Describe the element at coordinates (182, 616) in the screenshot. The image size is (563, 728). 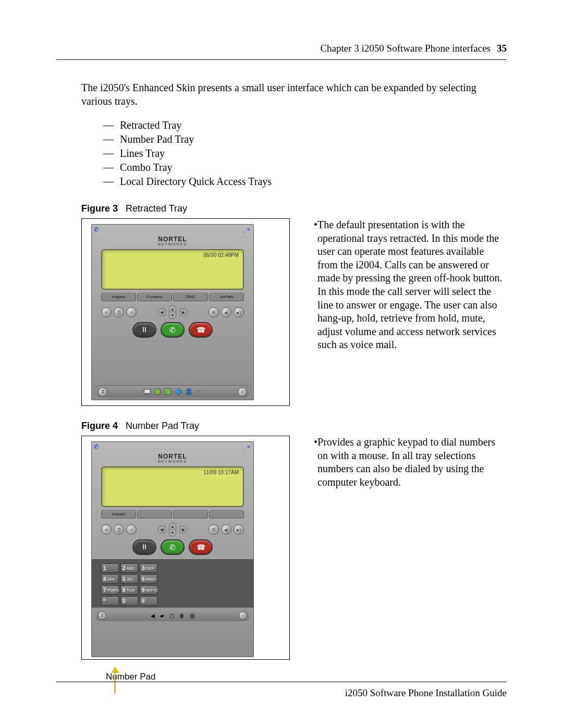
I see `tray-icon: 🗑` at that location.